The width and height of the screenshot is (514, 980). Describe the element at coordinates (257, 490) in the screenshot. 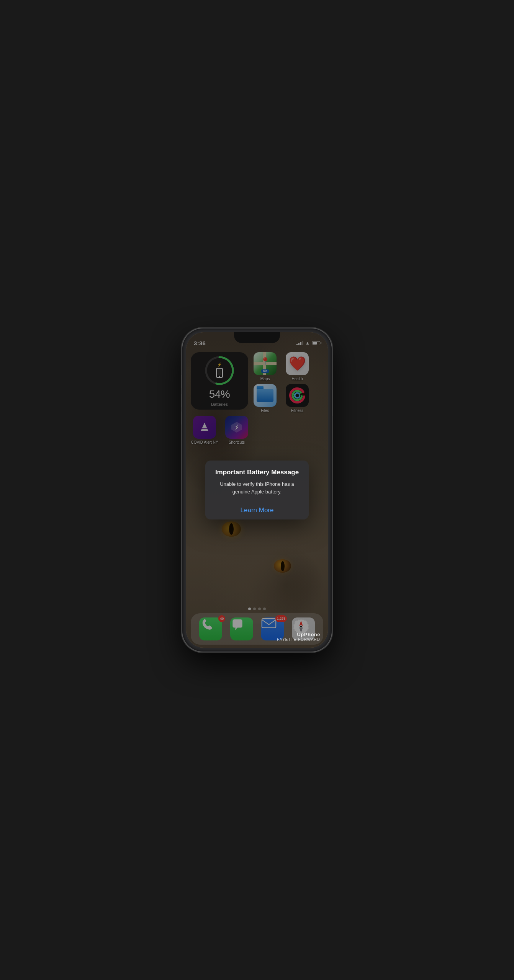

I see `phone-frame: 3:36 ▲` at that location.